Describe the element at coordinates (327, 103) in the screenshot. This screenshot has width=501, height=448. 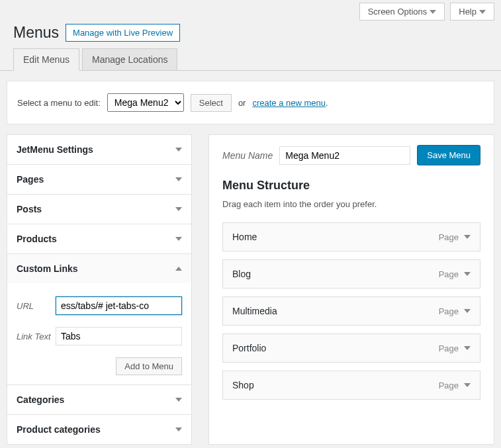
I see `period: .` at that location.